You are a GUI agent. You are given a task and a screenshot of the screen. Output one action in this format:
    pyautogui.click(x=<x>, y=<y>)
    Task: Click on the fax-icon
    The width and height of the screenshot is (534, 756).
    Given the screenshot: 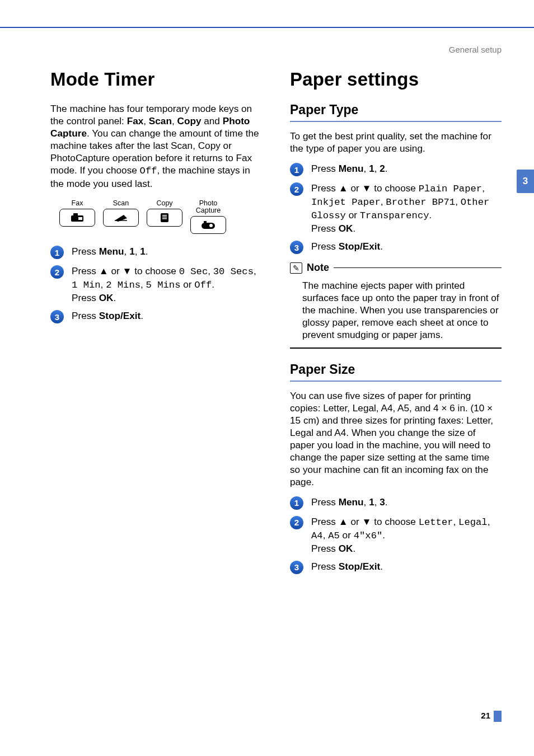 What is the action you would take?
    pyautogui.click(x=77, y=218)
    